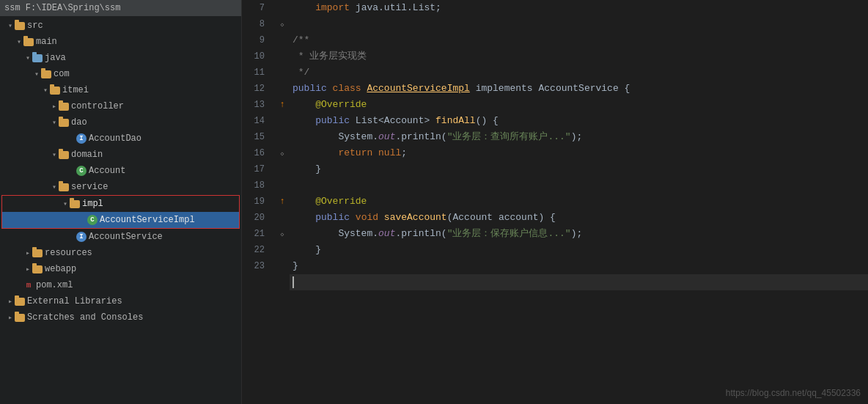 This screenshot has width=868, height=404. Describe the element at coordinates (35, 26) in the screenshot. I see `item-label: src` at that location.